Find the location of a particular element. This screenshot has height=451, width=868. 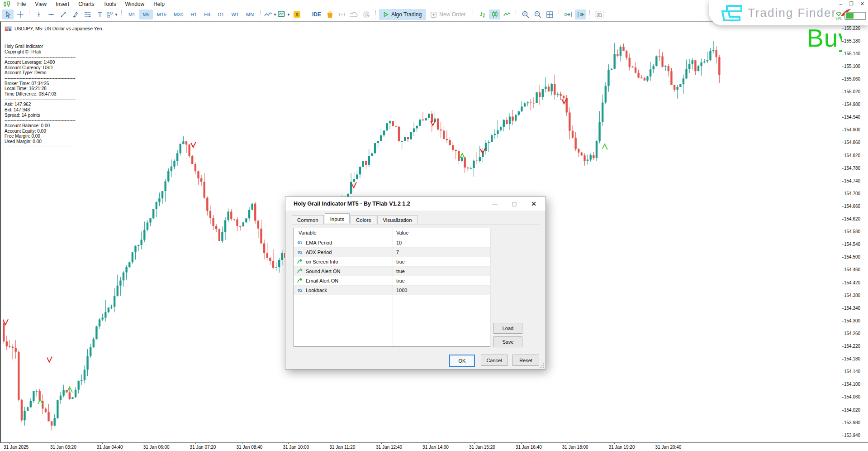

save-button: Save is located at coordinates (508, 342).